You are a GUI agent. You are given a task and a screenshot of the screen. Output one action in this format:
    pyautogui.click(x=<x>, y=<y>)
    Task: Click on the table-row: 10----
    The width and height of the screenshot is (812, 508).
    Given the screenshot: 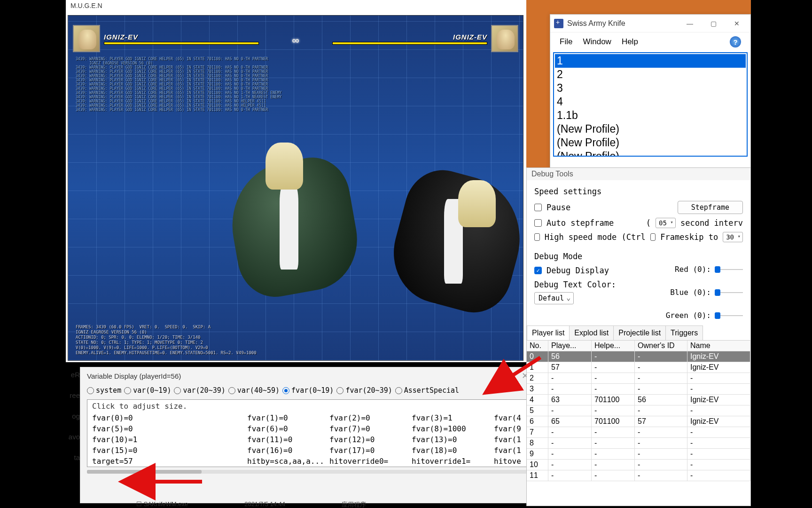 What is the action you would take?
    pyautogui.click(x=639, y=465)
    